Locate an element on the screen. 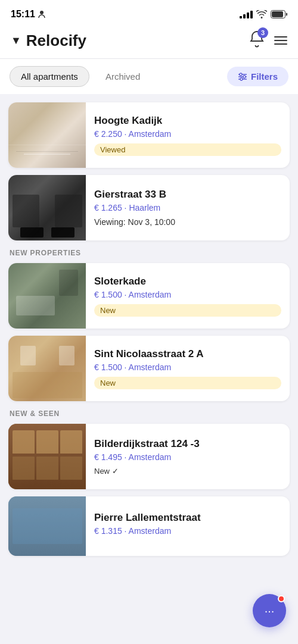  property-image-hoogte-kadijk is located at coordinates (47, 135).